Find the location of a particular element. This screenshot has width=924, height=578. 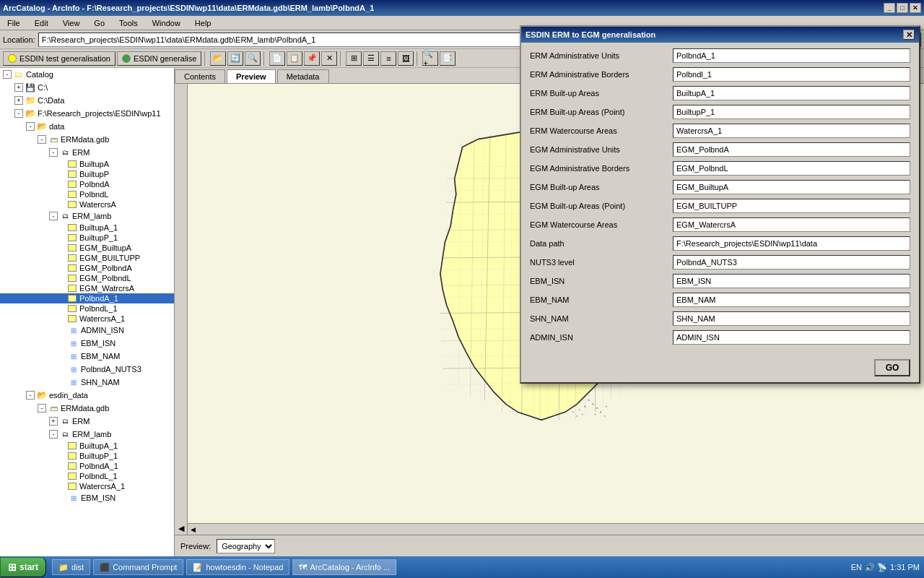

tree-item-polbndl1-2: PolbndL_1 is located at coordinates (87, 476).